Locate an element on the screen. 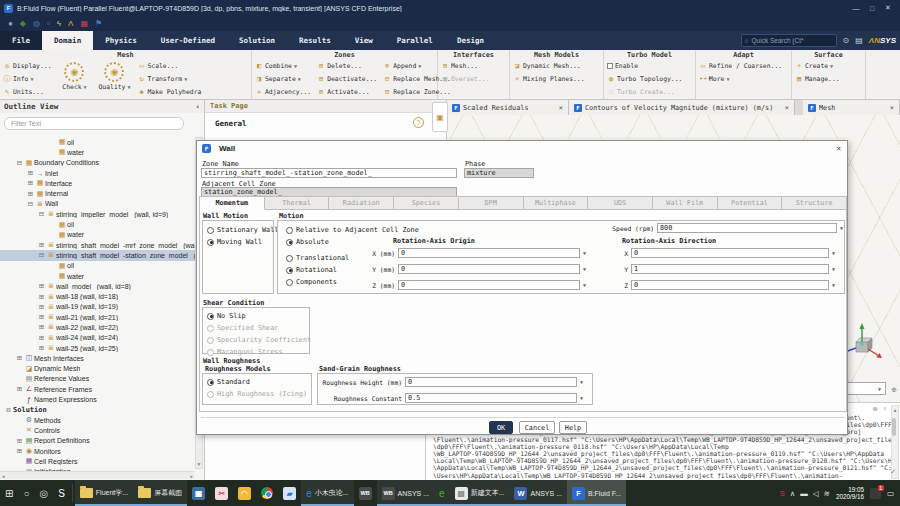 This screenshot has height=506, width=900. tree-item-wall-24-wall-id-24: ⊞≣wall-24 (wall, id=24) is located at coordinates (98, 338).